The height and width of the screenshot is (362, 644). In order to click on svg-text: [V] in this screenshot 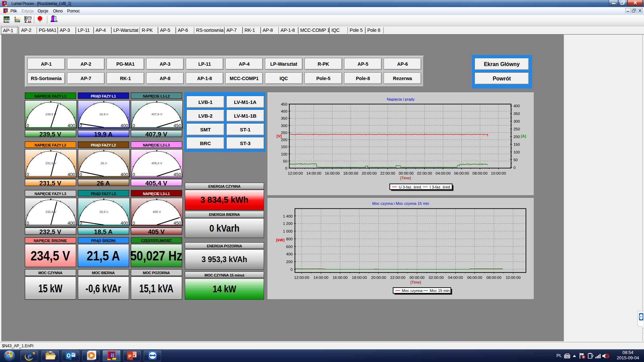, I will do `click(279, 136)`.